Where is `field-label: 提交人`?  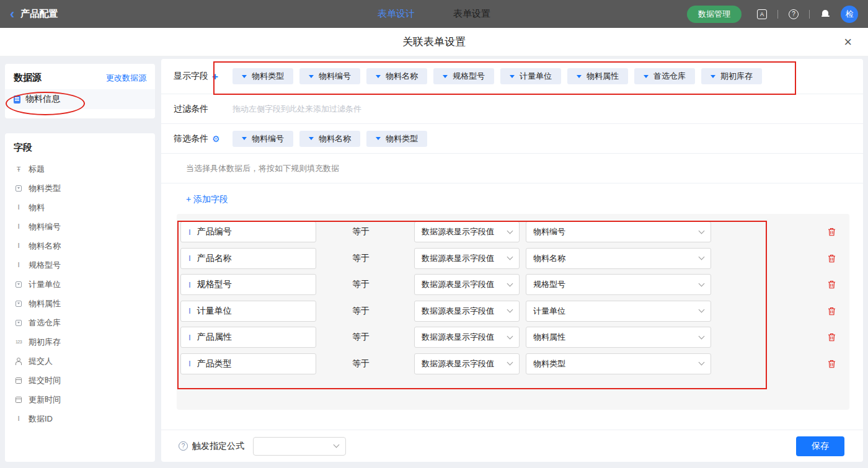
field-label: 提交人 is located at coordinates (41, 361).